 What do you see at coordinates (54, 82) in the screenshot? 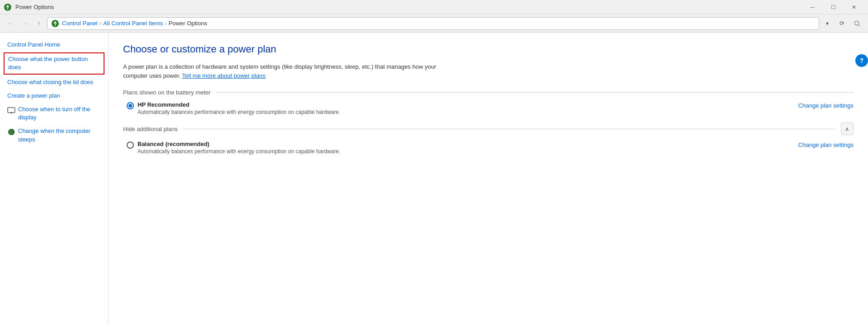
I see `sidebar-item-closing-lid: Choose what closing the lid does` at bounding box center [54, 82].